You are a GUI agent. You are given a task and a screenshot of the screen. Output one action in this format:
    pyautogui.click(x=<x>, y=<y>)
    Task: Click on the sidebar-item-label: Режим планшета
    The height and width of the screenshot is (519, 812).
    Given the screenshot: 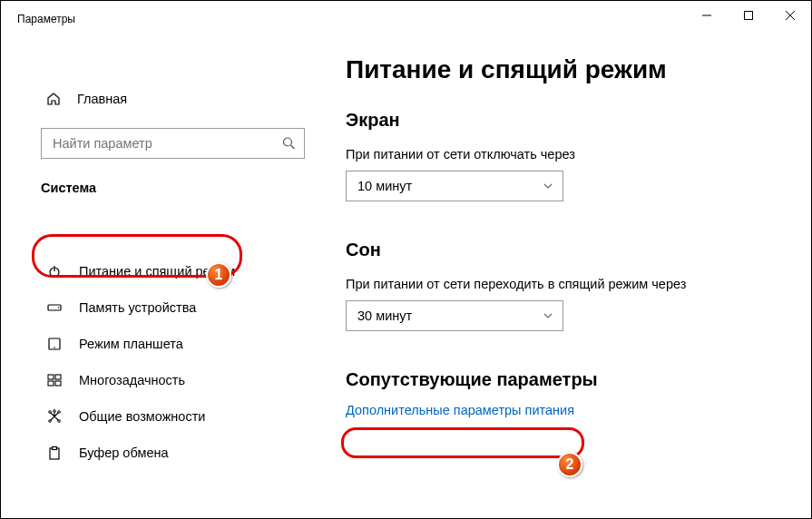 What is the action you would take?
    pyautogui.click(x=131, y=344)
    